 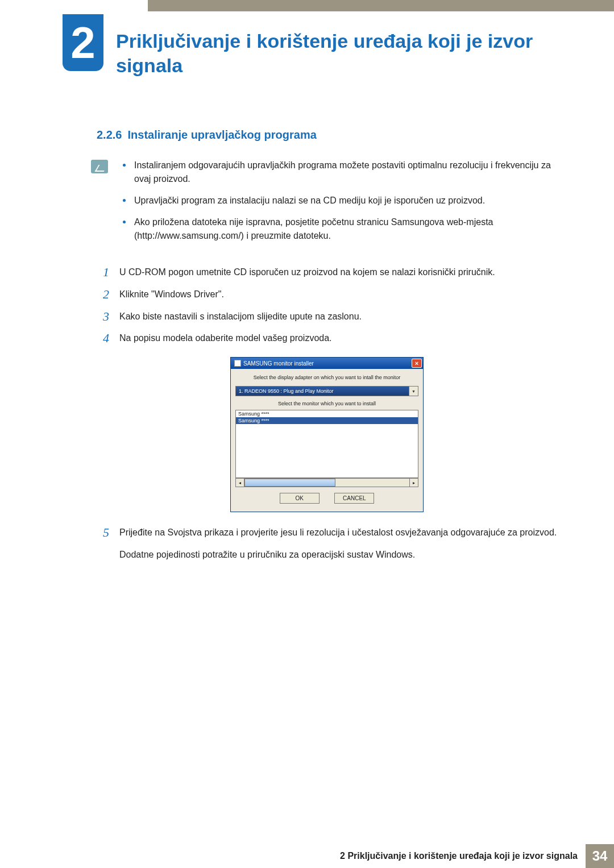 I want to click on section-number: 2.2.6, so click(x=109, y=135).